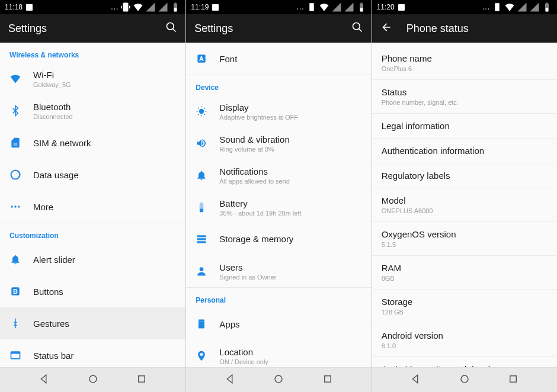 Image resolution: width=557 pixels, height=392 pixels. Describe the element at coordinates (92, 207) in the screenshot. I see `settings-item-more: More` at that location.